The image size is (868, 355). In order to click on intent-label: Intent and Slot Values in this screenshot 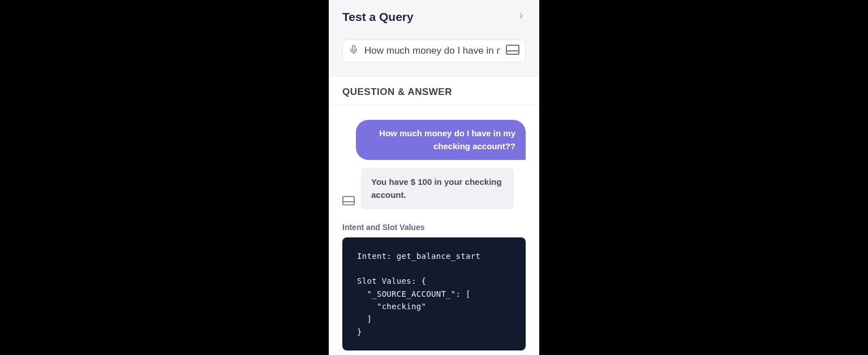, I will do `click(434, 227)`.